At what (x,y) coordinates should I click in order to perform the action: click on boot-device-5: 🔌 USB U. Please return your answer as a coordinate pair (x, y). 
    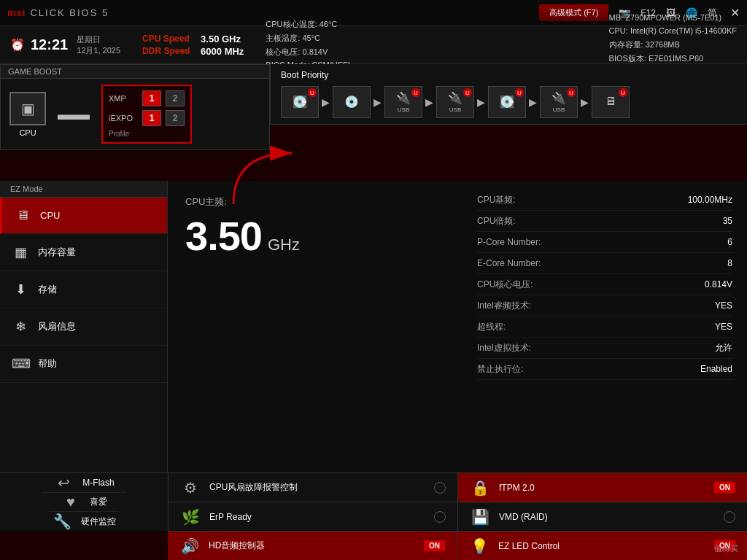
    Looking at the image, I should click on (559, 102).